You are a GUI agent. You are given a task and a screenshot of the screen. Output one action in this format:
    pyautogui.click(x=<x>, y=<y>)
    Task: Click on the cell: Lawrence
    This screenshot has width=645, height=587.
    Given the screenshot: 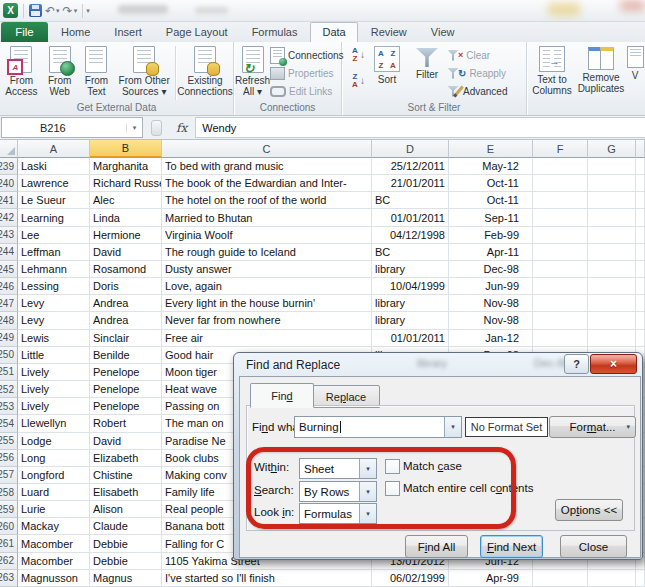 What is the action you would take?
    pyautogui.click(x=54, y=184)
    